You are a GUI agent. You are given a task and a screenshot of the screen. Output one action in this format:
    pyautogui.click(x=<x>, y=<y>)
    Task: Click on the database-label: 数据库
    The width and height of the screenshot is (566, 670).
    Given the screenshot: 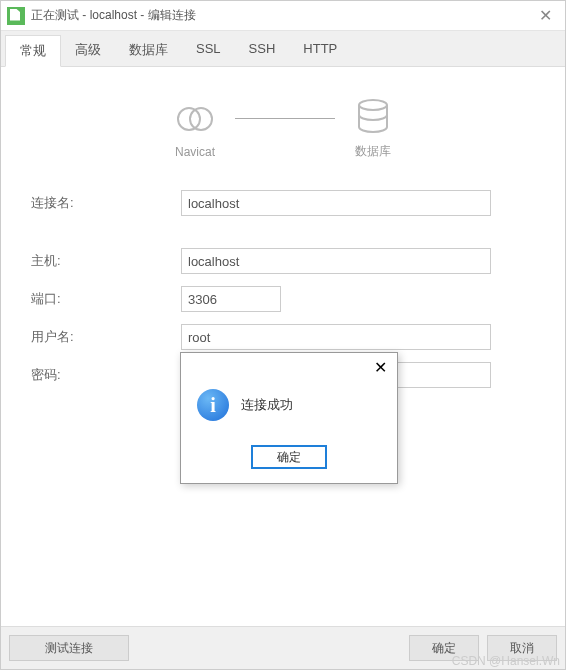 What is the action you would take?
    pyautogui.click(x=373, y=152)
    